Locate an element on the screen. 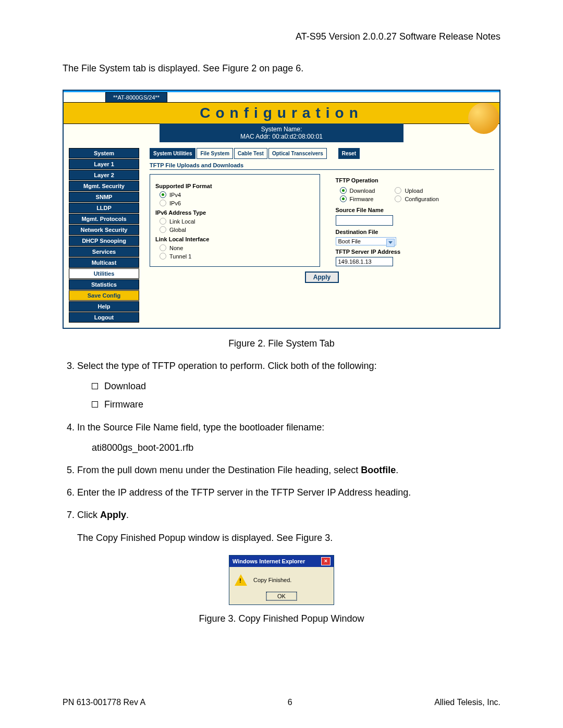 Image resolution: width=563 pixels, height=728 pixels. step-3-text: Select the type of TFTP operation to per… is located at coordinates (227, 366).